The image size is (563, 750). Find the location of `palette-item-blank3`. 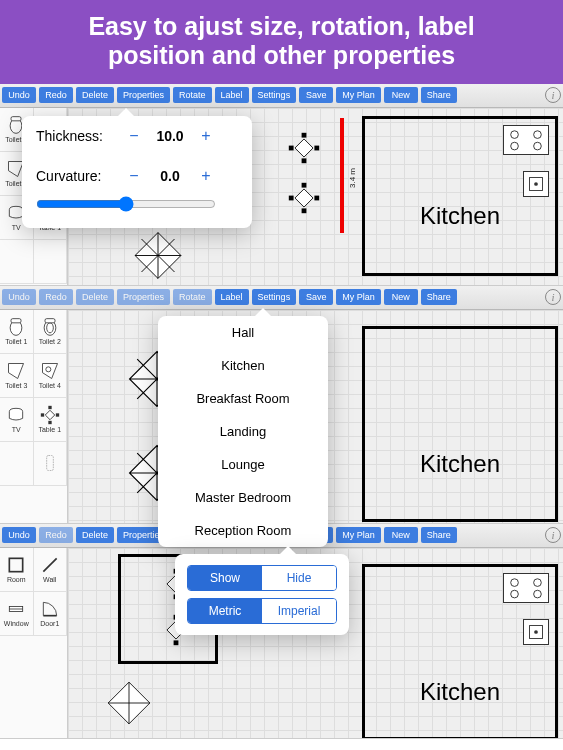

palette-item-blank3 is located at coordinates (17, 262).